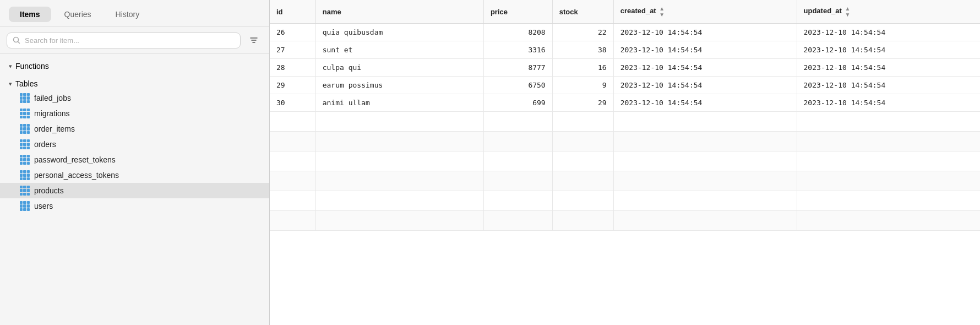 Image resolution: width=980 pixels, height=325 pixels. What do you see at coordinates (518, 85) in the screenshot?
I see `cell-price: 6750` at bounding box center [518, 85].